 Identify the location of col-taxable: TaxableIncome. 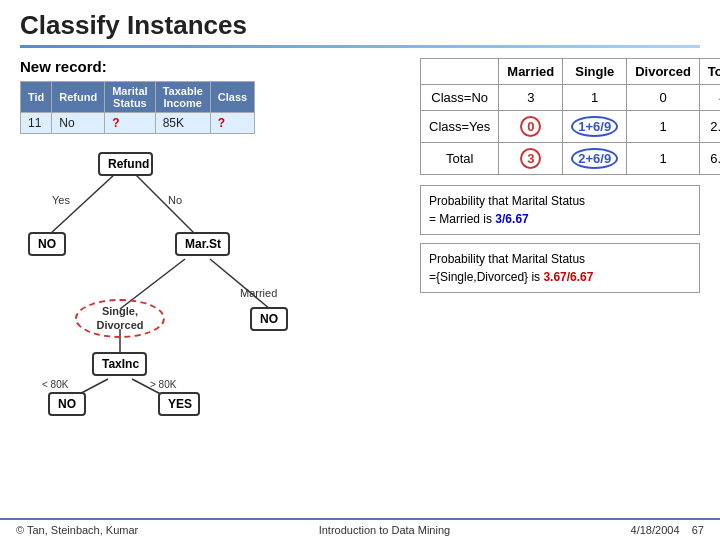
(182, 98).